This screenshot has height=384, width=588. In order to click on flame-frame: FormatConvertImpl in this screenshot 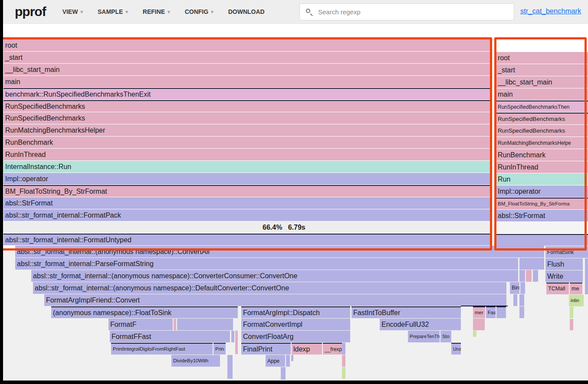, I will do `click(296, 324)`.